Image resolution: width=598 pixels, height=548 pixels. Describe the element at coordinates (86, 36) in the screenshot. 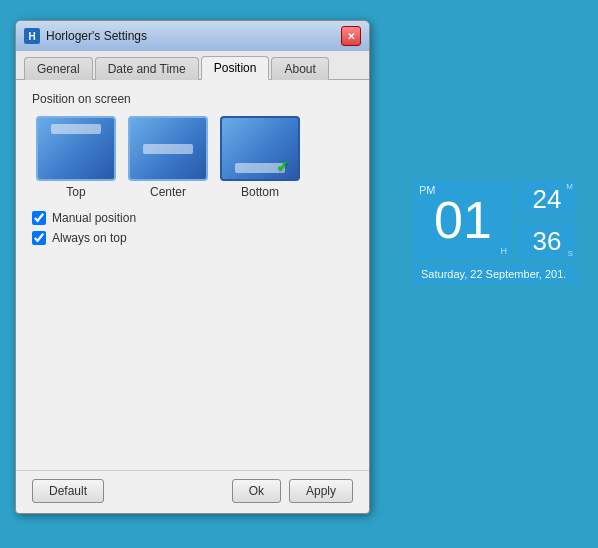

I see `title-bar-left: H Horloger's Settings` at that location.